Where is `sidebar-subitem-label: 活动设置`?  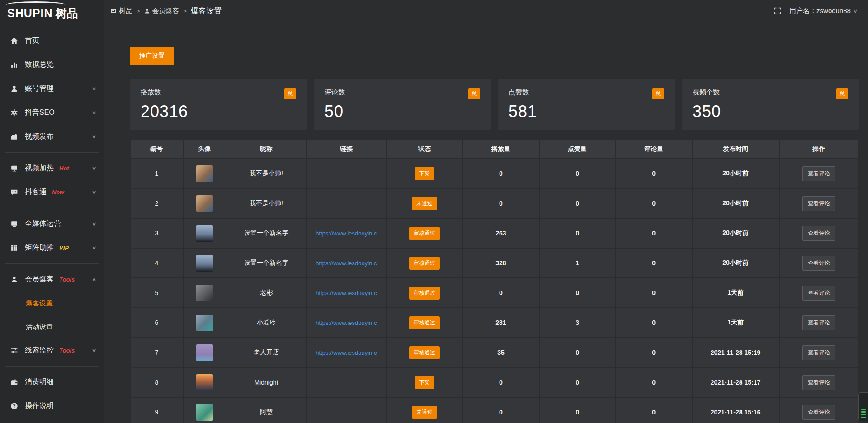
sidebar-subitem-label: 活动设置 is located at coordinates (39, 327).